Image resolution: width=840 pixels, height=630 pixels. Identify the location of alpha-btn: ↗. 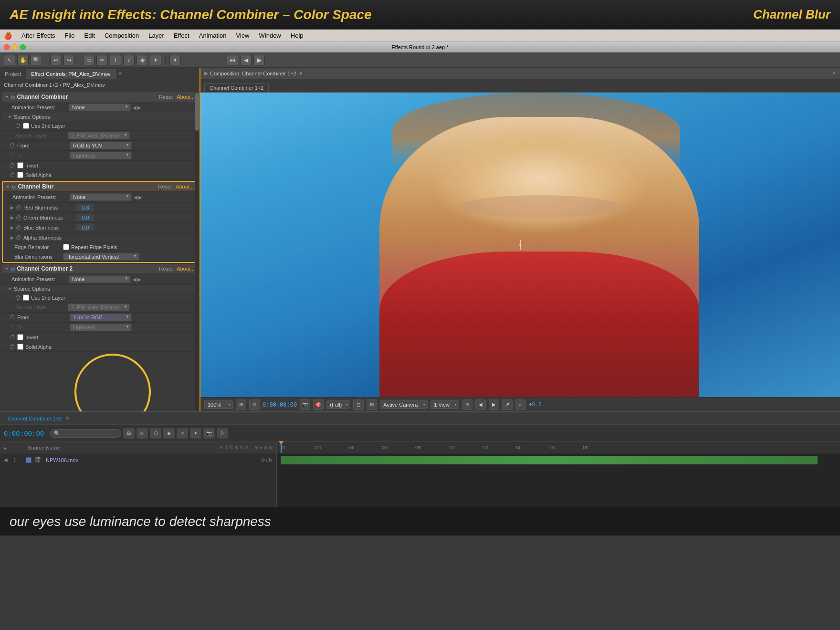
(507, 405).